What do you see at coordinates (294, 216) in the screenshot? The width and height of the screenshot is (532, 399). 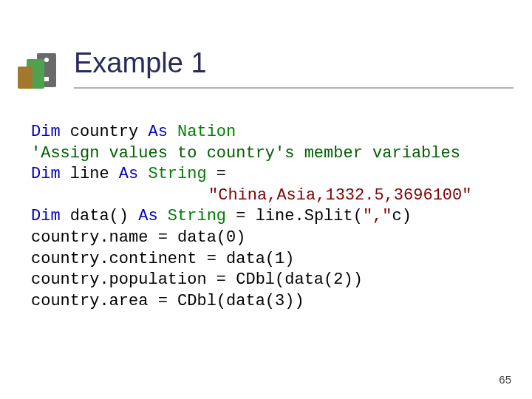 I see `code-text: = line.Split(` at bounding box center [294, 216].